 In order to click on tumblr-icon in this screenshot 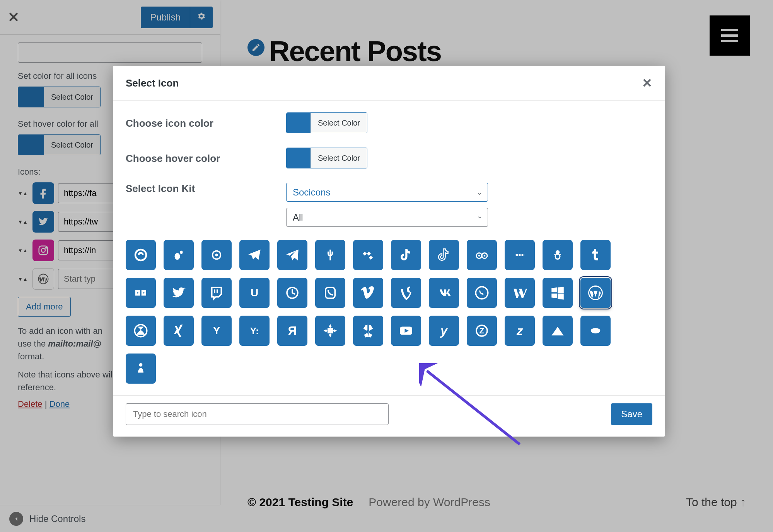, I will do `click(596, 255)`.